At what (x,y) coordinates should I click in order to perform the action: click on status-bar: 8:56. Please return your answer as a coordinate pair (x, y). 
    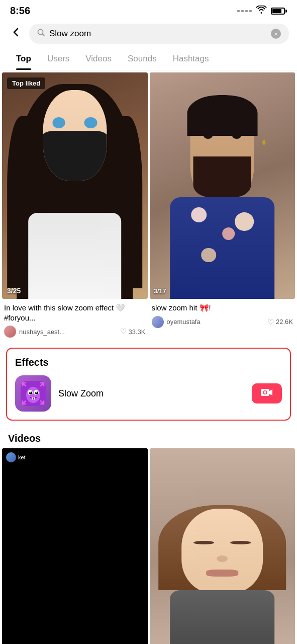
    Looking at the image, I should click on (149, 10).